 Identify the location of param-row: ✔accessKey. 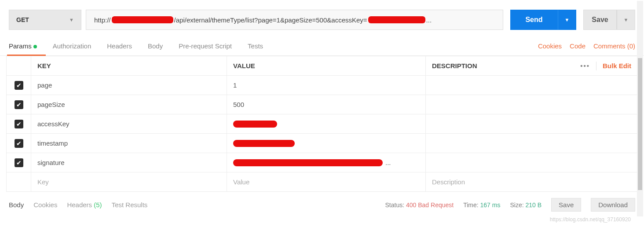
(322, 124).